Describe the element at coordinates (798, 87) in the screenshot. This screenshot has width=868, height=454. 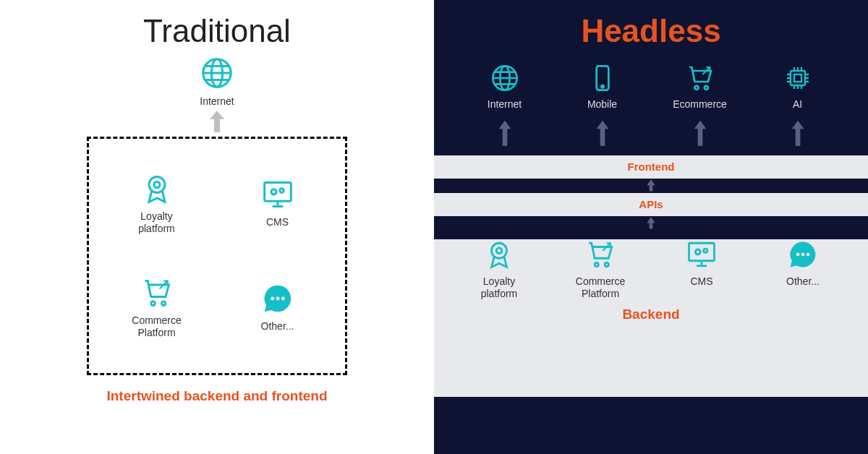
I see `channel-ai: AI` at that location.